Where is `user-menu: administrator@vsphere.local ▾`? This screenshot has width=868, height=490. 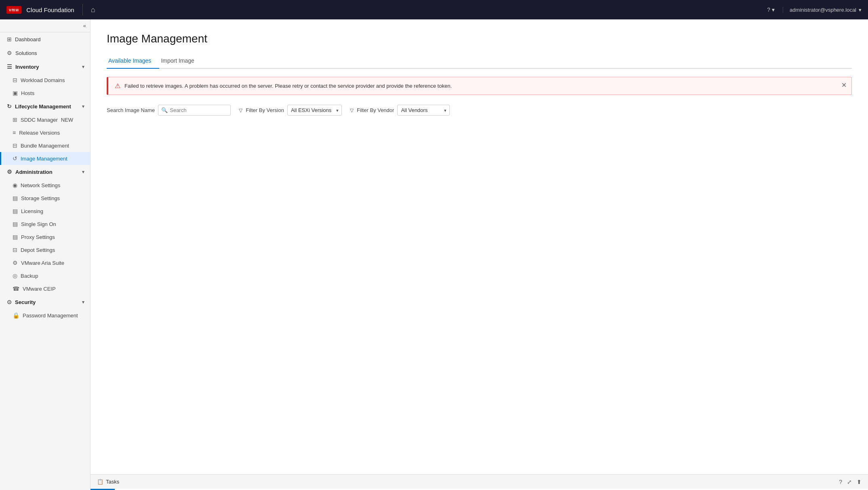 user-menu: administrator@vsphere.local ▾ is located at coordinates (822, 10).